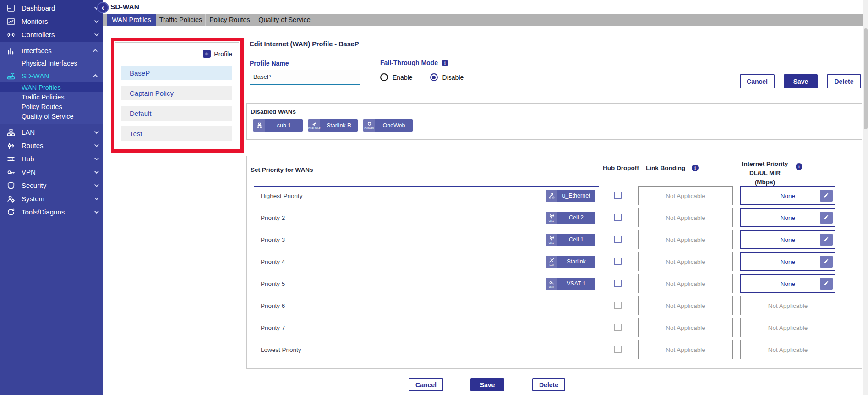  What do you see at coordinates (51, 8) in the screenshot?
I see `sidebar-item-dashboard: Dashboard` at bounding box center [51, 8].